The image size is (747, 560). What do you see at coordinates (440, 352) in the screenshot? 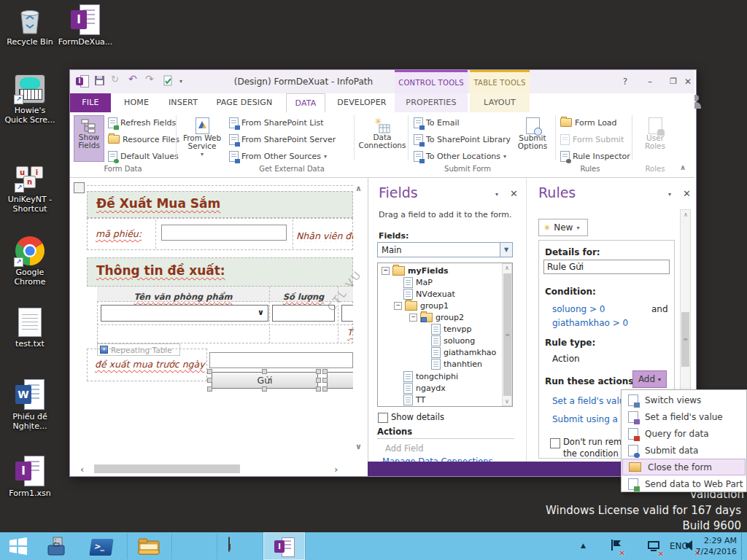
I see `tree-item-giathamkhao: giathamkhao` at bounding box center [440, 352].